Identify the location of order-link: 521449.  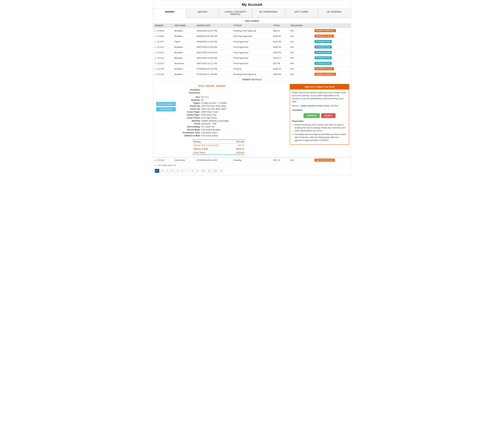
(161, 69).